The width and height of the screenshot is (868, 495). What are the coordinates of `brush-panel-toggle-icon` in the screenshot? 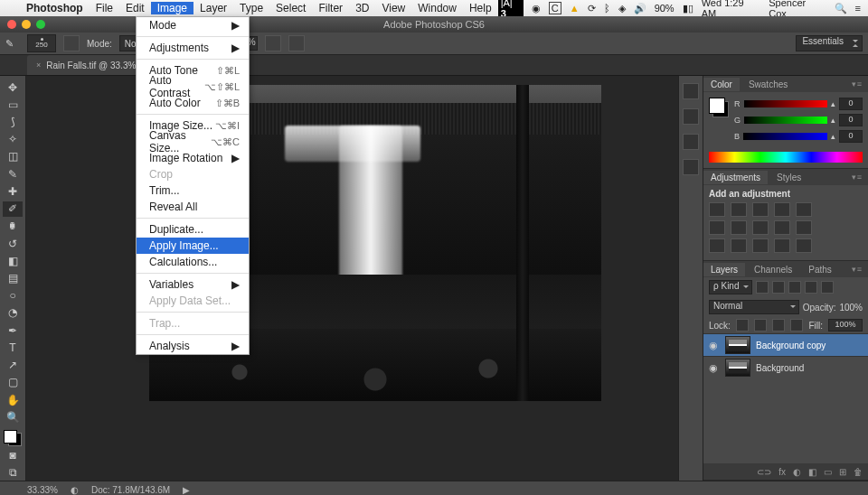 It's located at (71, 43).